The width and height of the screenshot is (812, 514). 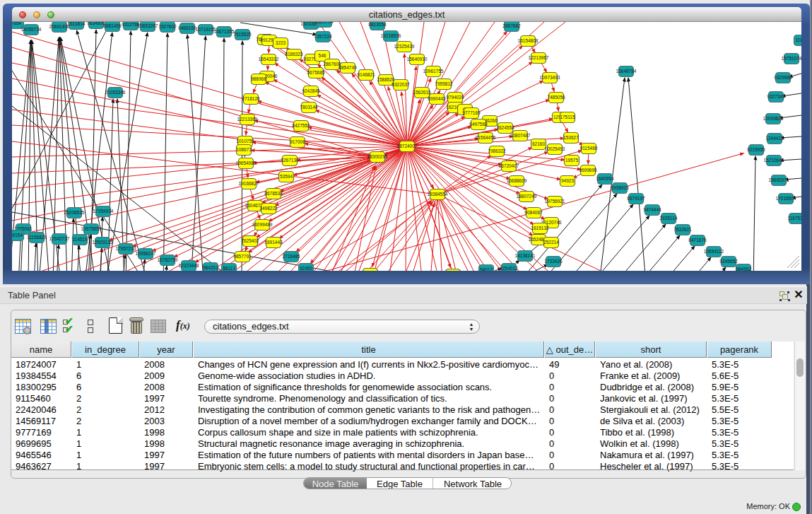 What do you see at coordinates (242, 34) in the screenshot?
I see `svg-text: 7515525` at bounding box center [242, 34].